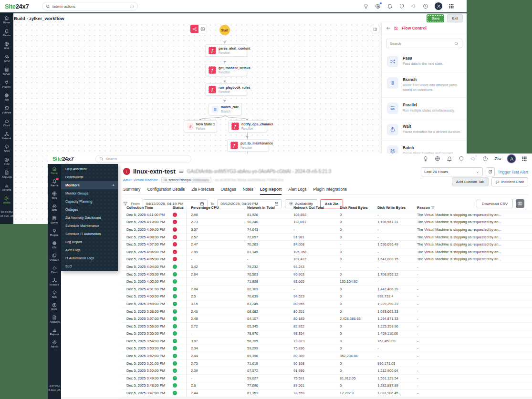 This screenshot has height=399, width=532. Describe the element at coordinates (455, 18) in the screenshot. I see `exit-button: Exit` at that location.